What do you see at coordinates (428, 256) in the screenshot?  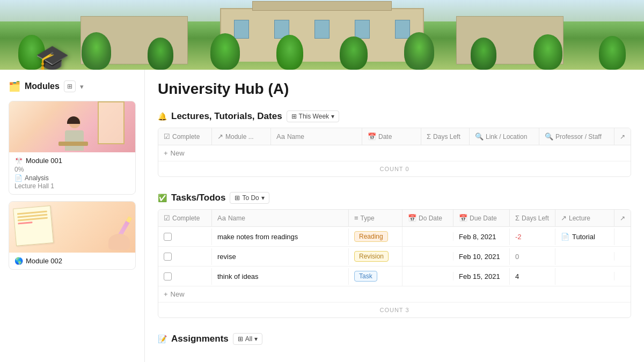 I see `task-1-dodate` at bounding box center [428, 256].